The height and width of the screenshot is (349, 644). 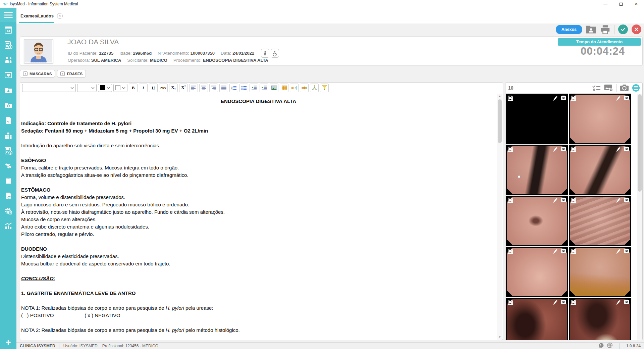 What do you see at coordinates (264, 88) in the screenshot?
I see `indent-icon` at bounding box center [264, 88].